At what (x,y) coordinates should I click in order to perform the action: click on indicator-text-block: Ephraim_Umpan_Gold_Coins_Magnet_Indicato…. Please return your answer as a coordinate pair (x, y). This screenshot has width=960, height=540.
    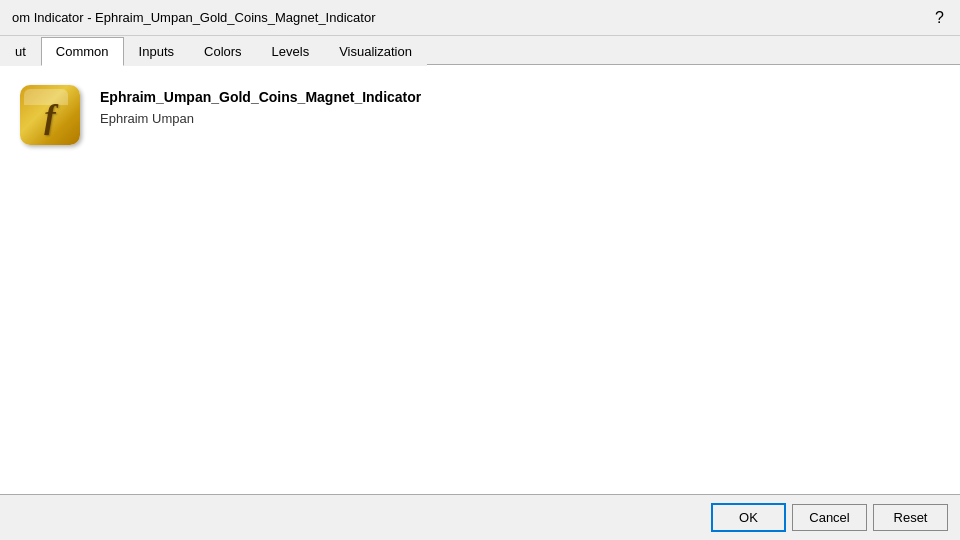
    Looking at the image, I should click on (260, 106).